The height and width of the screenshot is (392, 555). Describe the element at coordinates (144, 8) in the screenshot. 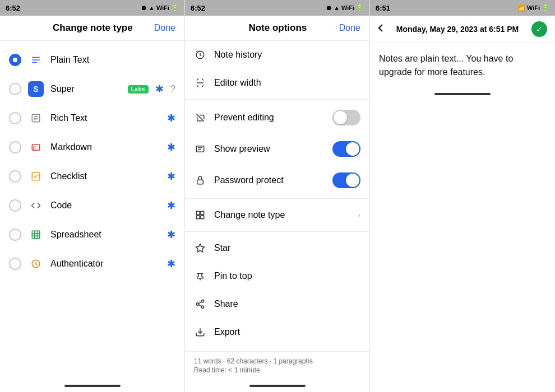

I see `record-icon: ⏺` at that location.